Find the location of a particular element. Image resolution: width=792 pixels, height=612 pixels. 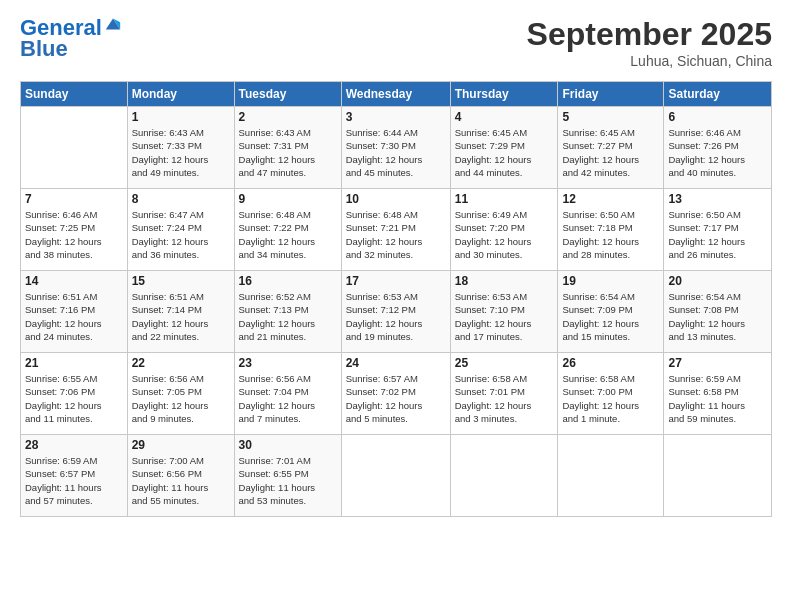

day-cell: 2Sunrise: 6:43 AM Sunset: 7:31 PM Daylig… is located at coordinates (288, 148).